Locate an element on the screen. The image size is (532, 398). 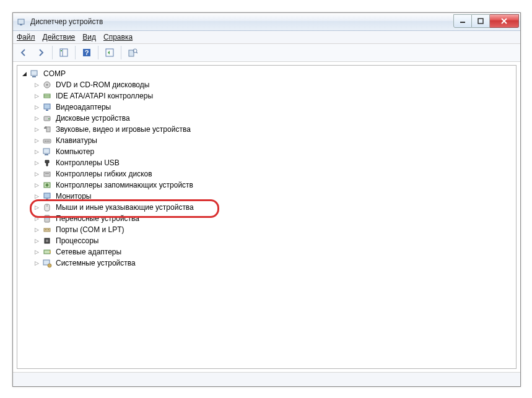
category-label: Контроллеры гибких дисков is located at coordinates (104, 174).